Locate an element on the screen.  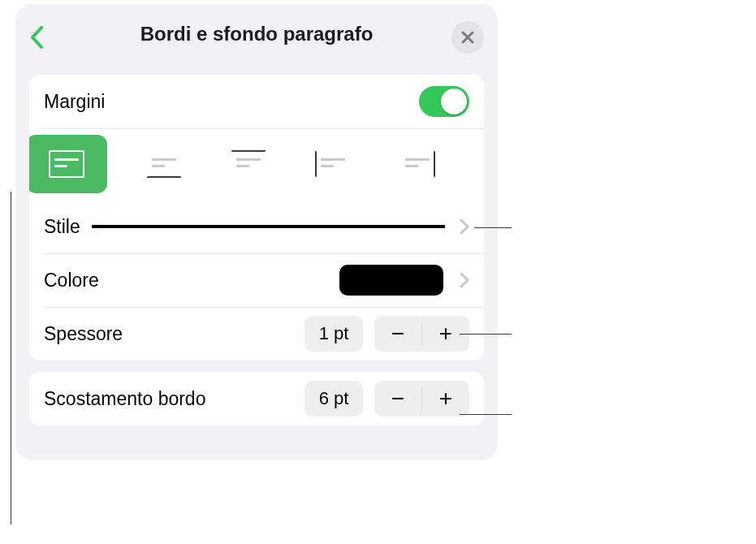
thickness-decrement: − is located at coordinates (398, 334).